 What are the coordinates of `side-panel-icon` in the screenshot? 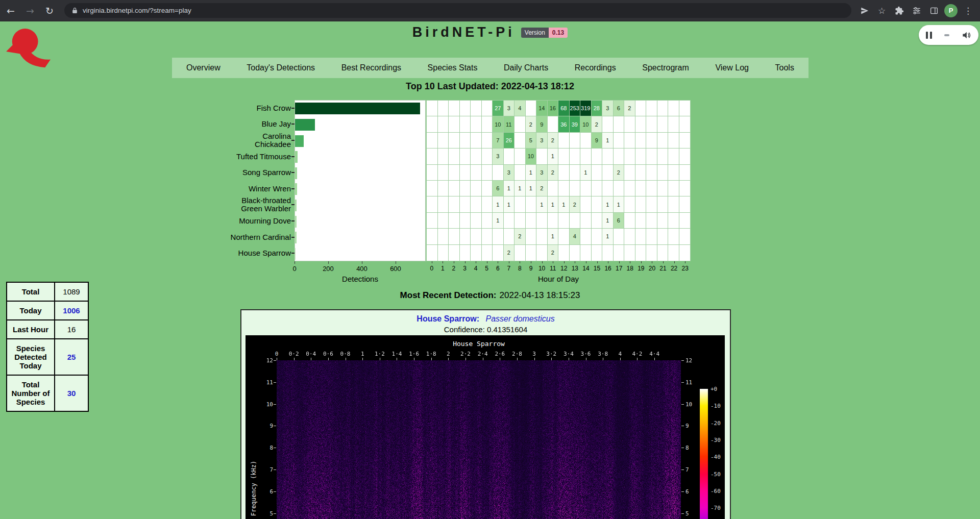 It's located at (934, 10).